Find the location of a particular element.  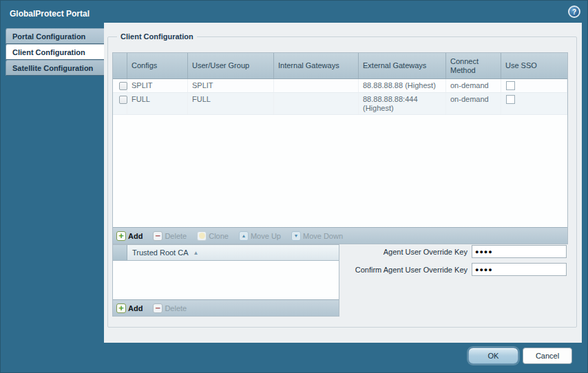

dialog-title: GlobalProtect Portal is located at coordinates (50, 14).